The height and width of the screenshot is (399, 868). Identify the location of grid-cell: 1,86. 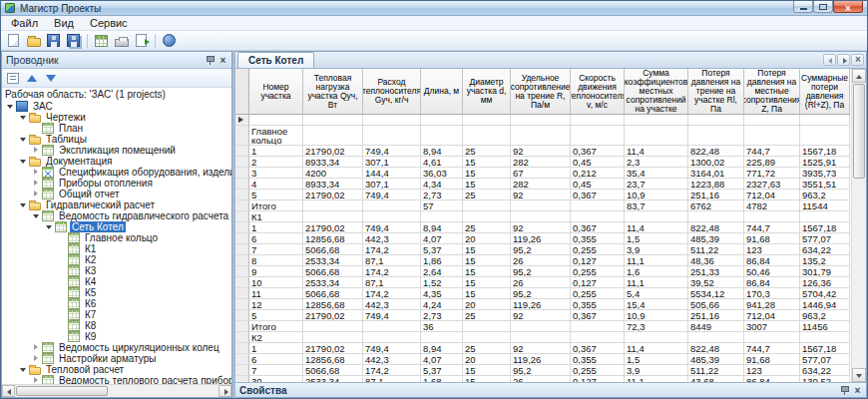
(442, 261).